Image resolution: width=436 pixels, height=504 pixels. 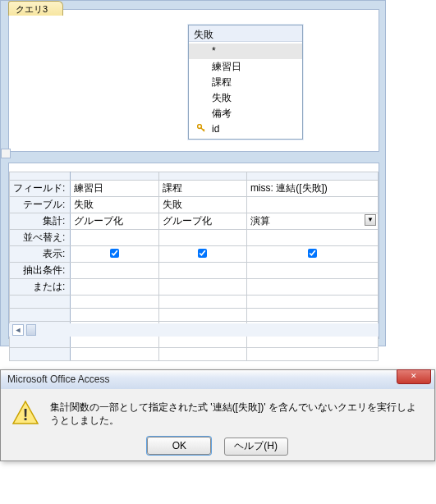 What do you see at coordinates (246, 51) in the screenshot?
I see `field-list-star: *` at bounding box center [246, 51].